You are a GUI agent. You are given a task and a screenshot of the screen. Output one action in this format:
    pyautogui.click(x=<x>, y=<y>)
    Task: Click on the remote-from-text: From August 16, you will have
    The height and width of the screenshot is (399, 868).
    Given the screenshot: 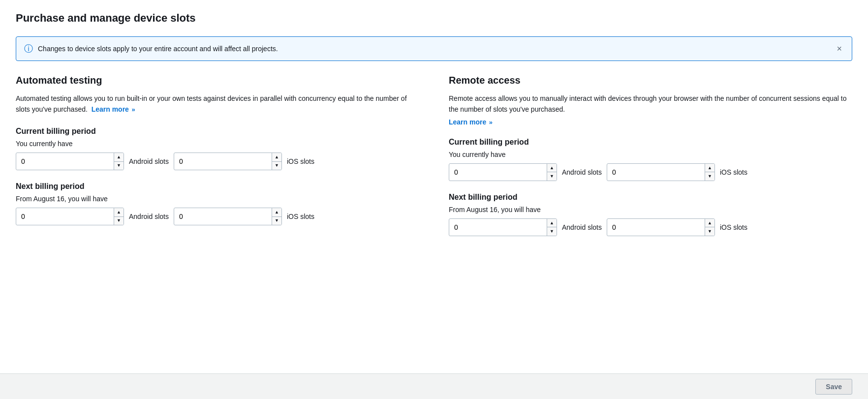 What is the action you would take?
    pyautogui.click(x=651, y=210)
    